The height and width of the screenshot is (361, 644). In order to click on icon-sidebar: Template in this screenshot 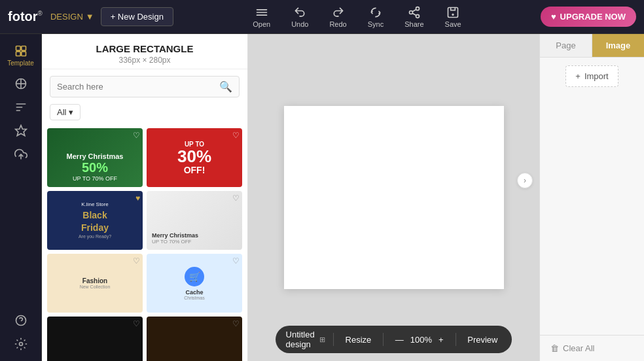, I will do `click(21, 198)`.